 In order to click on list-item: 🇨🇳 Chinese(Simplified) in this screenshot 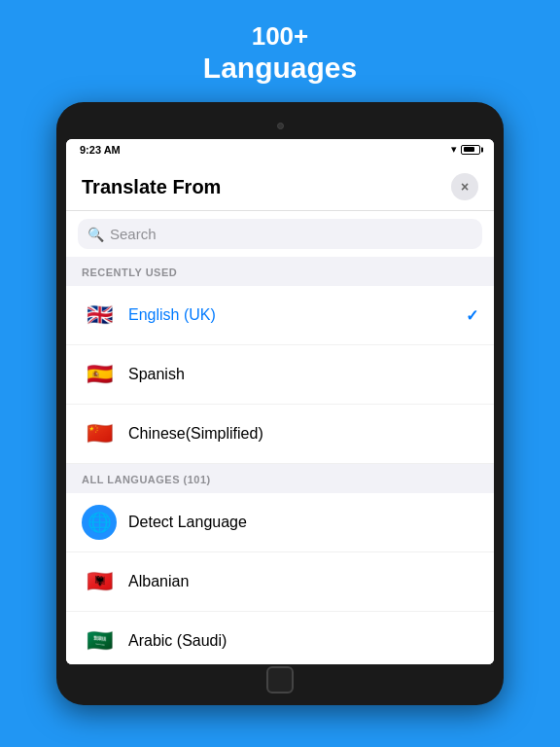, I will do `click(280, 434)`.